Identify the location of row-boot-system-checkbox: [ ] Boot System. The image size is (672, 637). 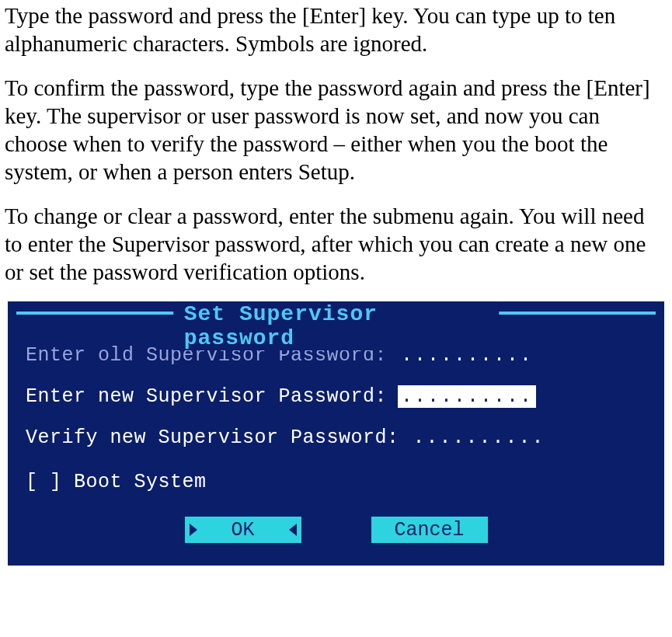
(336, 482).